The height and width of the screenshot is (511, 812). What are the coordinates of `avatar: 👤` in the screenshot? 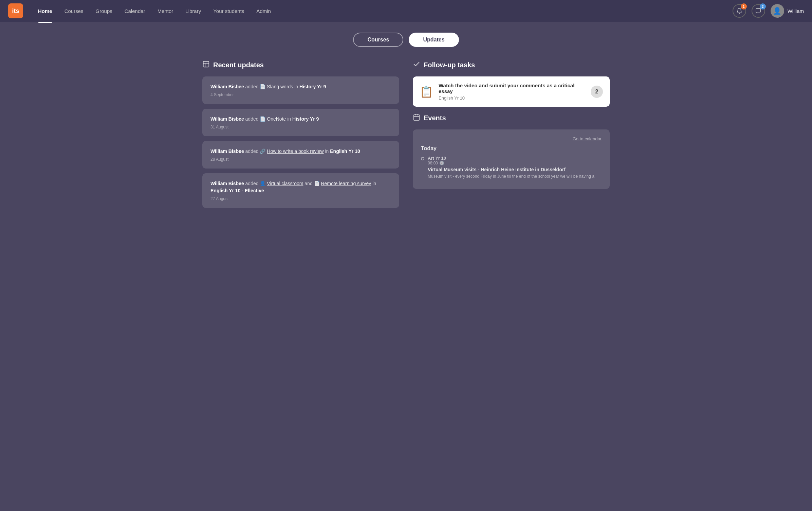 It's located at (777, 11).